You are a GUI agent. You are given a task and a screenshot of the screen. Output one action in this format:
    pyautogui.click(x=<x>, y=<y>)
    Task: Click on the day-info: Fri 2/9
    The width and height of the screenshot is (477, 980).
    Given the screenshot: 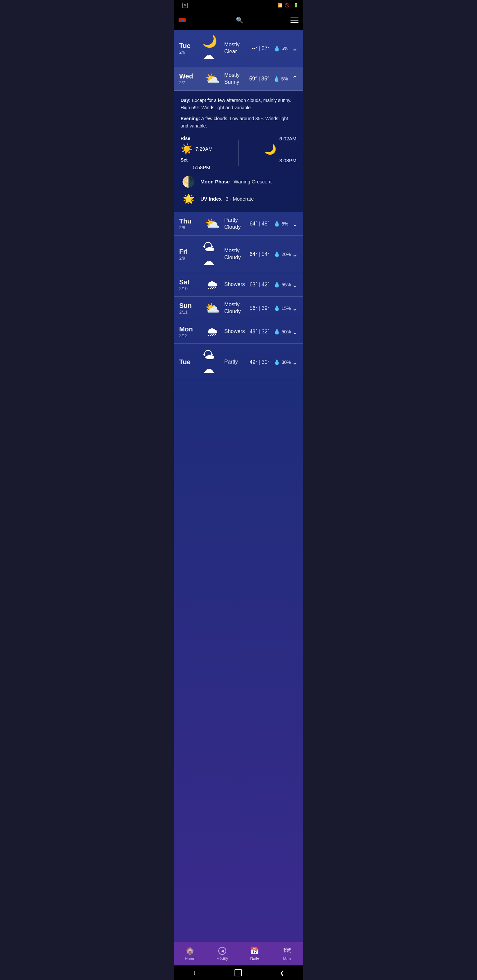 What is the action you would take?
    pyautogui.click(x=191, y=254)
    